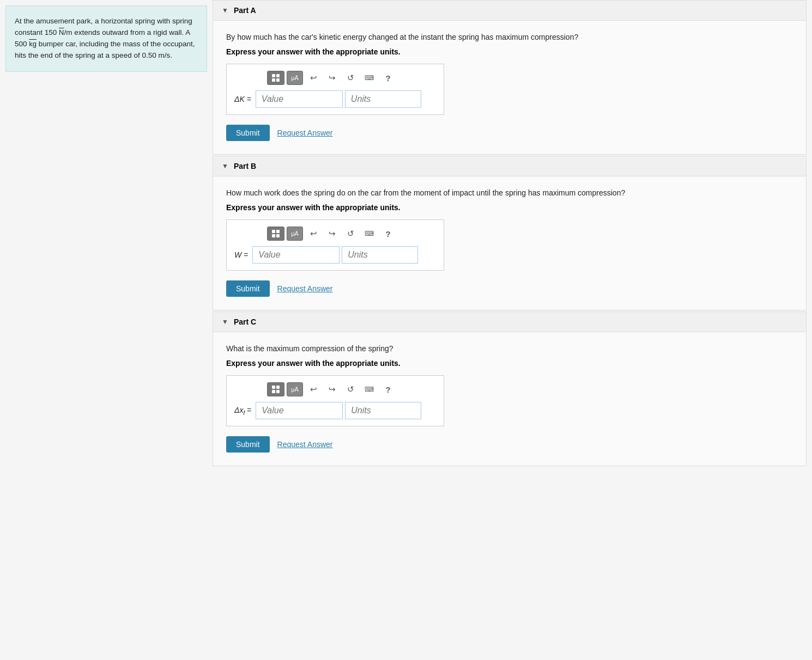  I want to click on part-b-input-row: W =, so click(335, 255).